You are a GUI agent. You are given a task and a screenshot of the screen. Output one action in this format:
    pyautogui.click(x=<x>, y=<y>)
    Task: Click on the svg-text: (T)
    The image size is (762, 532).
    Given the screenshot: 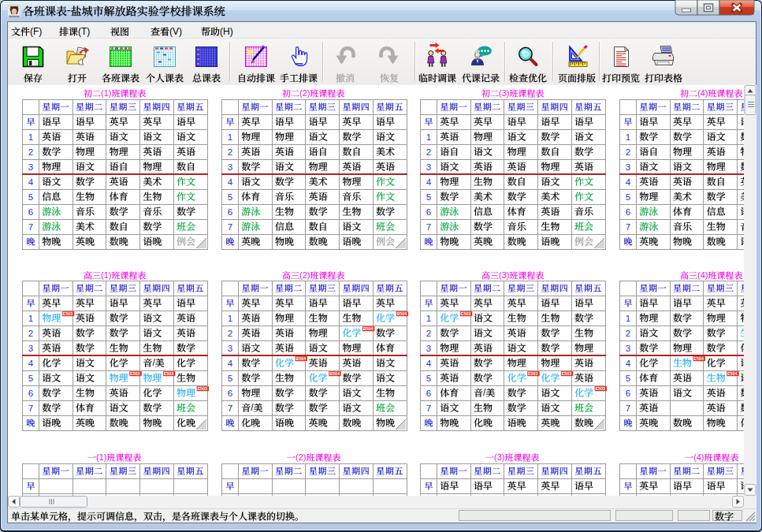 What is the action you would take?
    pyautogui.click(x=84, y=31)
    